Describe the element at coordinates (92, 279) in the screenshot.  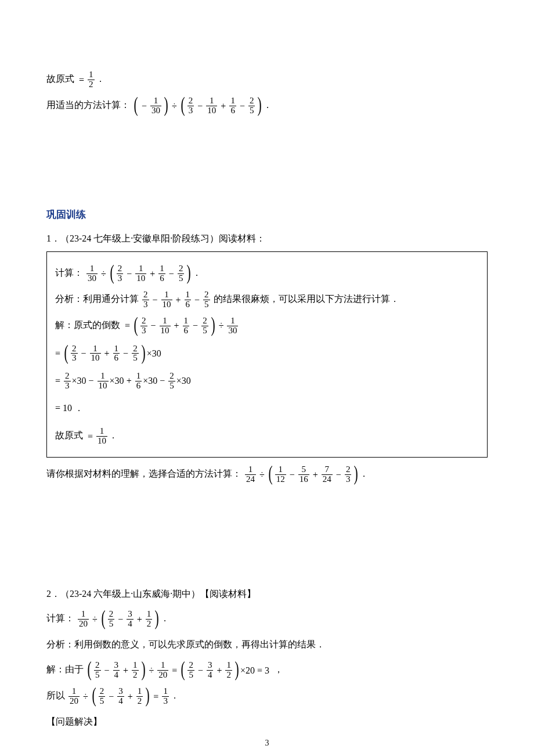
I see `den: 30` at that location.